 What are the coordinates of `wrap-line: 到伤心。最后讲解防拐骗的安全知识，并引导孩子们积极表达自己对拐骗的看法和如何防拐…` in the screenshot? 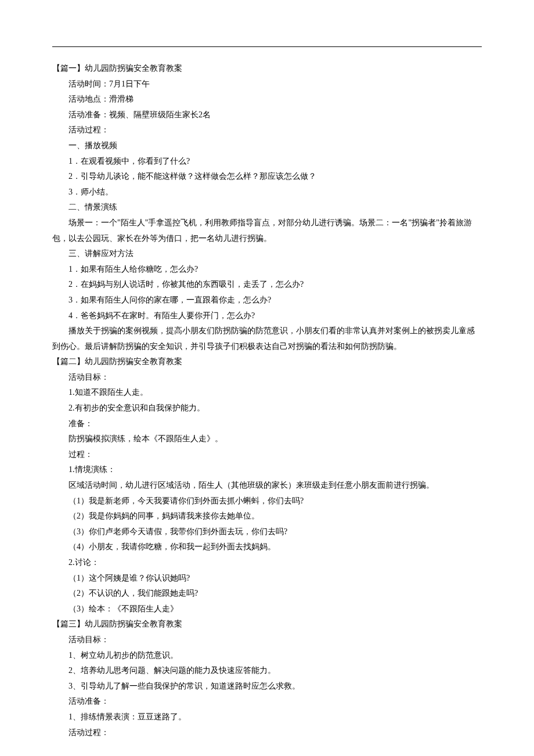 It's located at (267, 347).